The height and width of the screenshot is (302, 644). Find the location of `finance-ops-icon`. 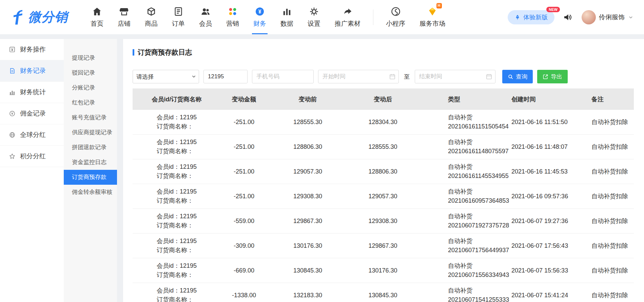

finance-ops-icon is located at coordinates (12, 49).